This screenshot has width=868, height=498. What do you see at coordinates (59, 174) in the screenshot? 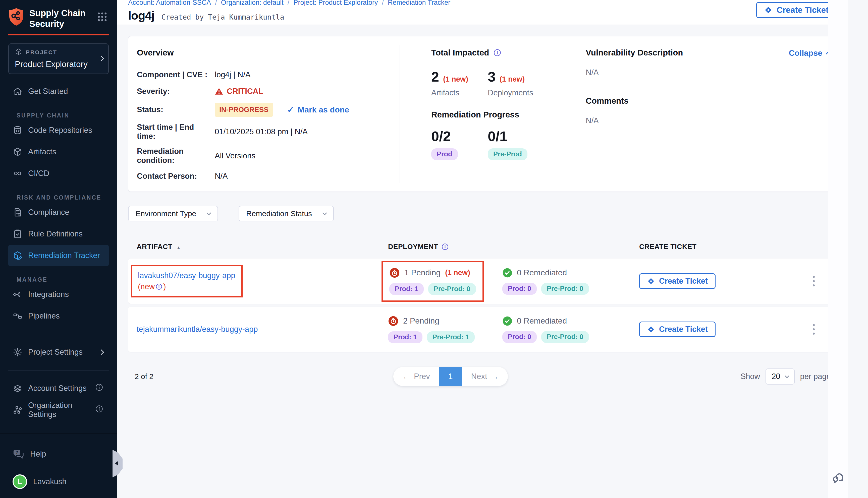
I see `sidebar-item-cicd: CI/CD` at bounding box center [59, 174].